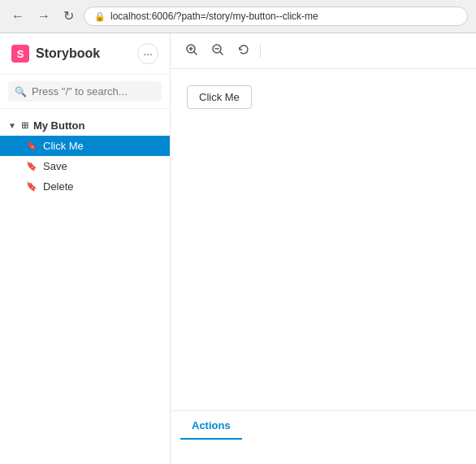  Describe the element at coordinates (84, 156) in the screenshot. I see `tree-group: ▼ ⊞ My Button 🔖 Click Me 🔖 Save 🔖 Delete` at that location.